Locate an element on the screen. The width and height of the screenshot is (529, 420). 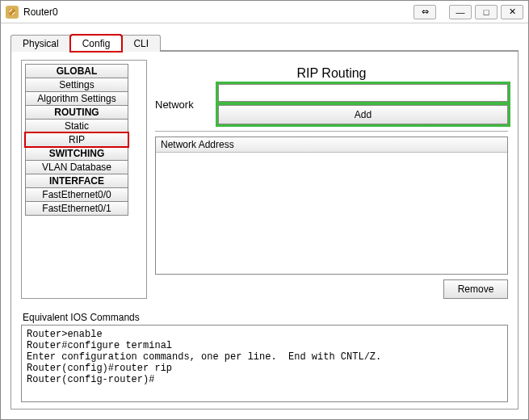
close-button: ✕ is located at coordinates (512, 12).